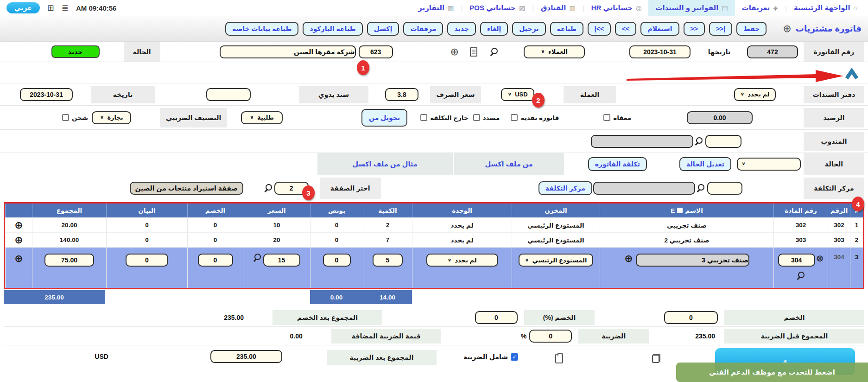 The image size is (868, 382). I want to click on invoice-number-label: رقم الفاتورة, so click(834, 52).